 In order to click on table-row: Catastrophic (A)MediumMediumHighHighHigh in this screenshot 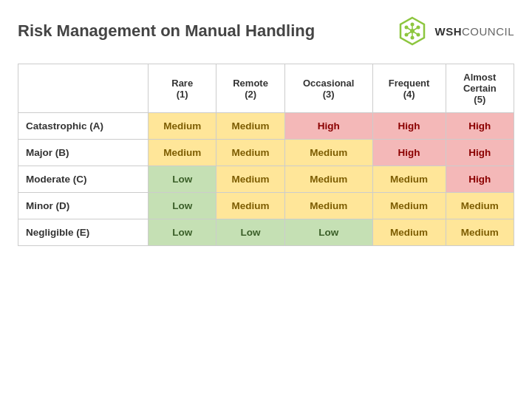, I will do `click(266, 126)`.